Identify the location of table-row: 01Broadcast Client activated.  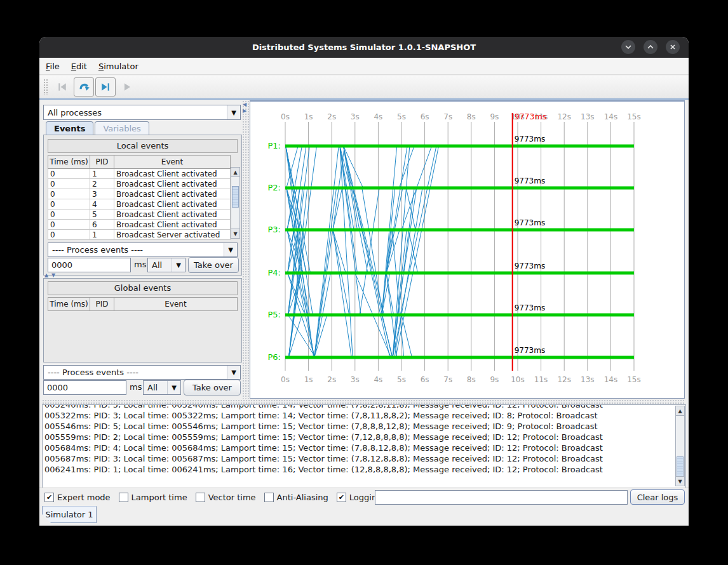
(140, 174).